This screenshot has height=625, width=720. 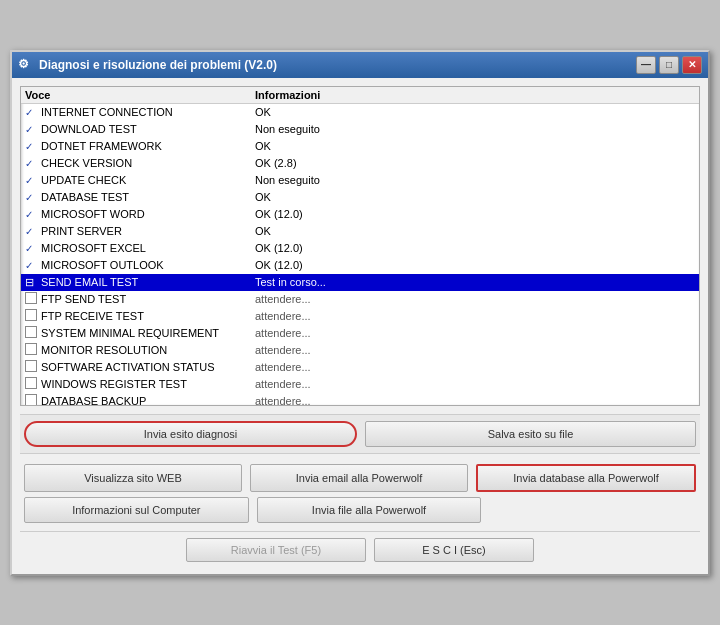 I want to click on item-info: OK (2.8), so click(x=475, y=163).